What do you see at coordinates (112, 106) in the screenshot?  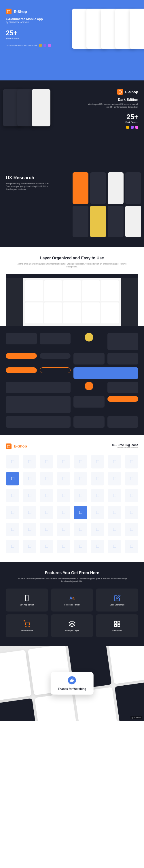 I see `dark-description: We designed 25+ modern and useful UI scr…` at bounding box center [112, 106].